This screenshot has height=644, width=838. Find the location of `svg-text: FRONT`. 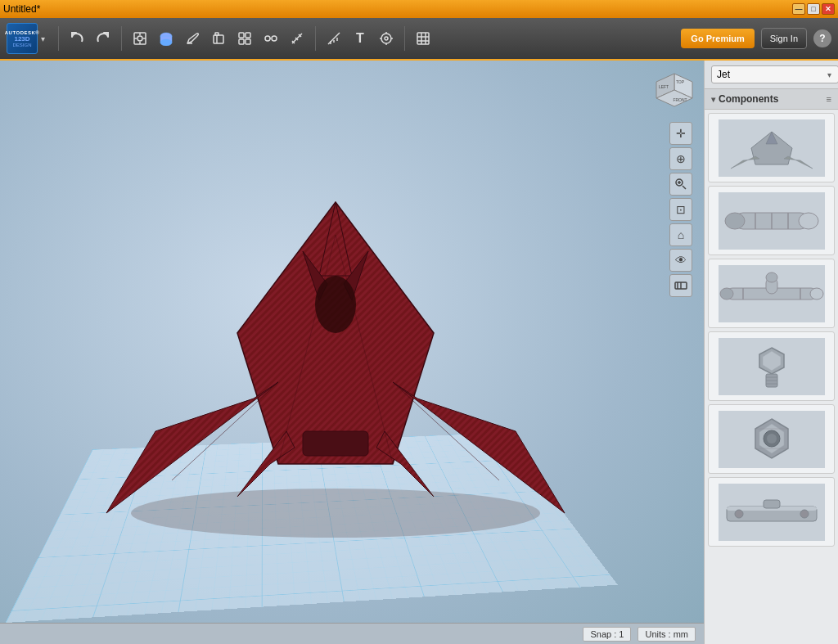

svg-text: FRONT is located at coordinates (679, 100).